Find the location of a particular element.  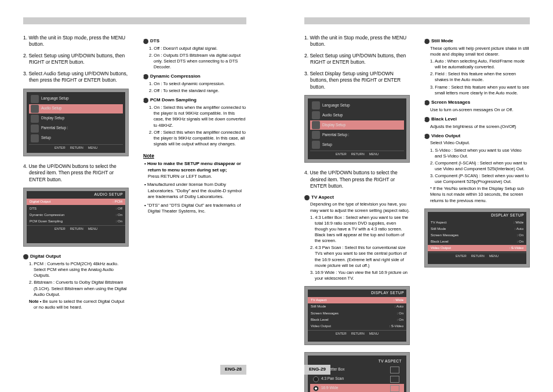

step-3: 3. Select Audio Setup using UP/DOWN butt… is located at coordinates (76, 78).